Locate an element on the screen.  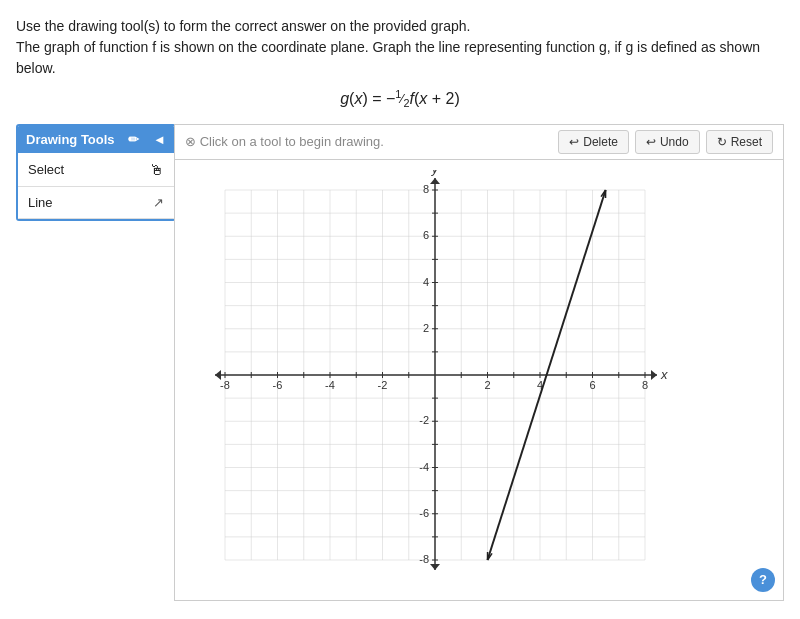
line-icon: ↗ is located at coordinates (158, 202).